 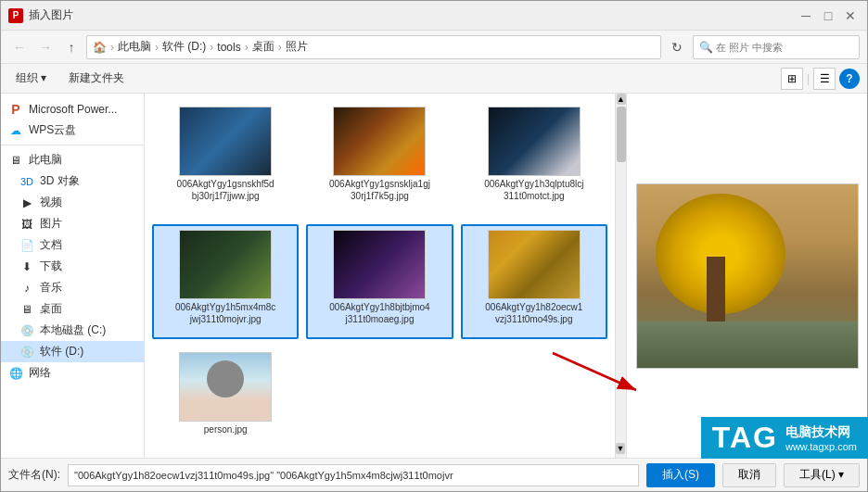 I want to click on file-name-5: 006AkgtYgy1h8bjtbjmo4j311t0moaeg.jpg, so click(x=379, y=313).